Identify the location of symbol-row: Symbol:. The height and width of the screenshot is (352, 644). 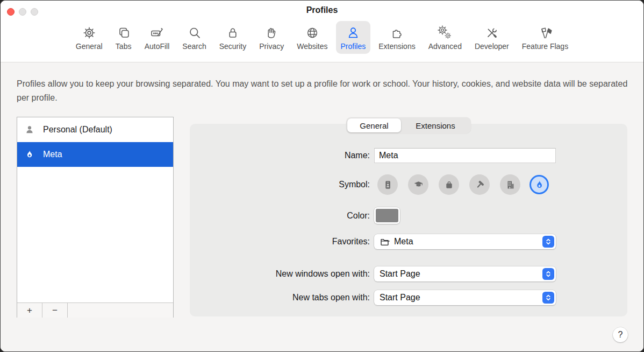
(375, 185).